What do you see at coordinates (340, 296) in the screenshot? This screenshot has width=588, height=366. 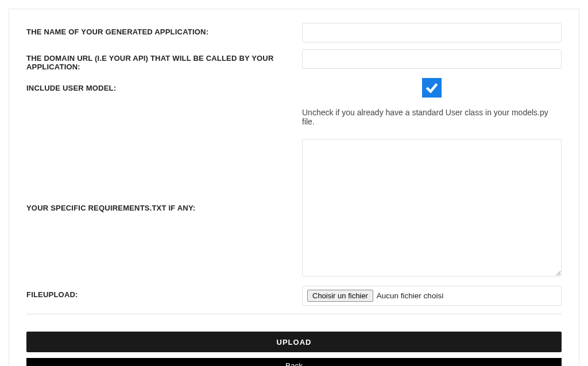 I see `choose-file-button: Choisir un fichier` at bounding box center [340, 296].